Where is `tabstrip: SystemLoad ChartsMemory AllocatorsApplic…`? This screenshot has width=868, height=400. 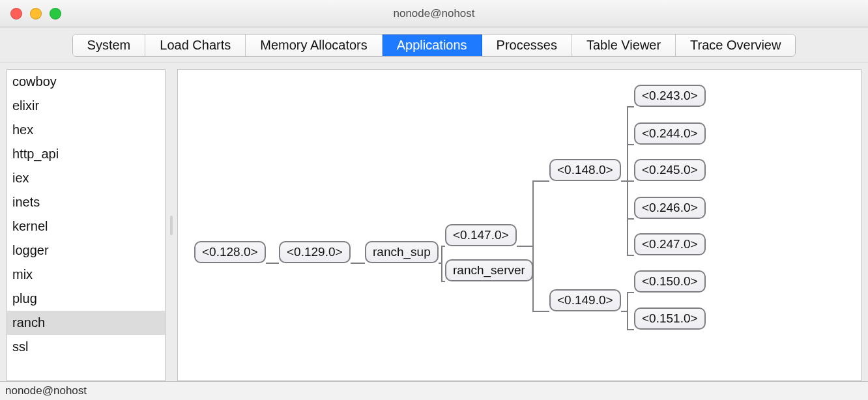 tabstrip: SystemLoad ChartsMemory AllocatorsApplic… is located at coordinates (434, 45).